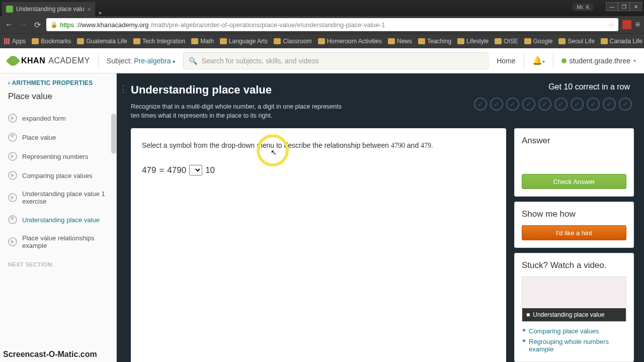 This screenshot has width=644, height=362. I want to click on browser-tab-active: Understanding place valu ×, so click(48, 9).